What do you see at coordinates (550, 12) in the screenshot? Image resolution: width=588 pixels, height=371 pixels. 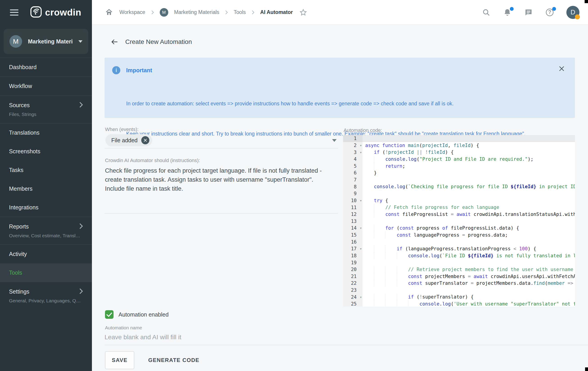 I see `help-glyph: ?` at bounding box center [550, 12].